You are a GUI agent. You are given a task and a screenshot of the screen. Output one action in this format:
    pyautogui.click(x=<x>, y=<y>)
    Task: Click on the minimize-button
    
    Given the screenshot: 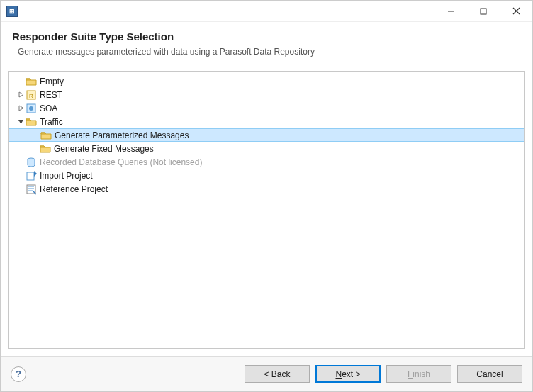 What is the action you would take?
    pyautogui.click(x=451, y=11)
    